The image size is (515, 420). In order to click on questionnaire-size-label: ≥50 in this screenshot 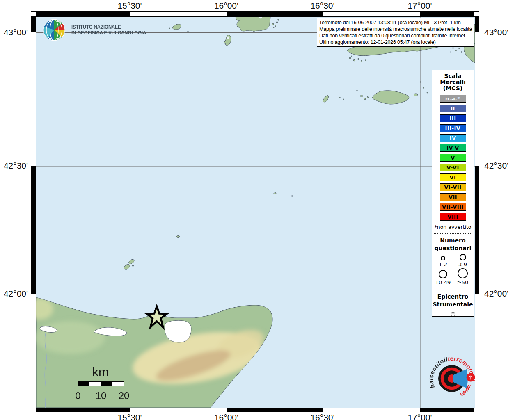, I will do `click(463, 282)`.